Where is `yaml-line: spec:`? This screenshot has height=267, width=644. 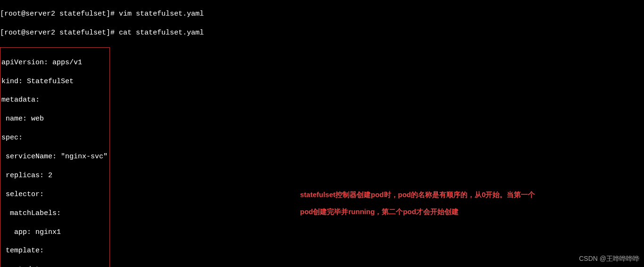
yaml-line: spec: is located at coordinates (55, 138).